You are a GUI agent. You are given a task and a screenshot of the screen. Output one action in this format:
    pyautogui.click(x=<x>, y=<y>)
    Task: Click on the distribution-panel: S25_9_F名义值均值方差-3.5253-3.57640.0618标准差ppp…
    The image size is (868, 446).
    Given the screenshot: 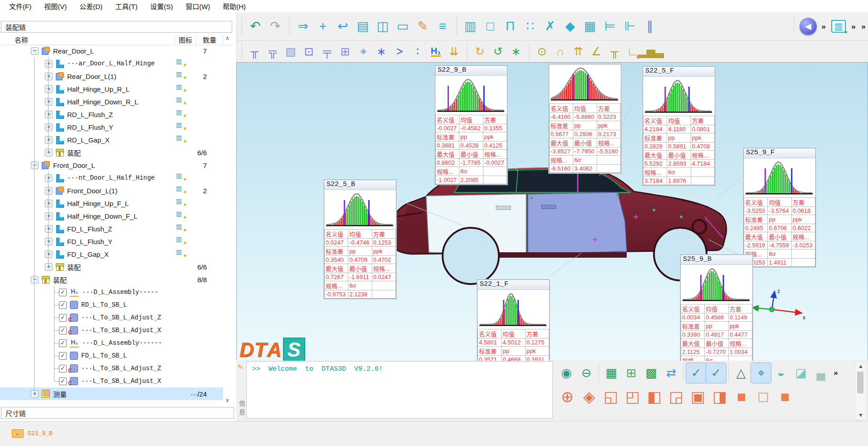 What is the action you would take?
    pyautogui.click(x=780, y=208)
    